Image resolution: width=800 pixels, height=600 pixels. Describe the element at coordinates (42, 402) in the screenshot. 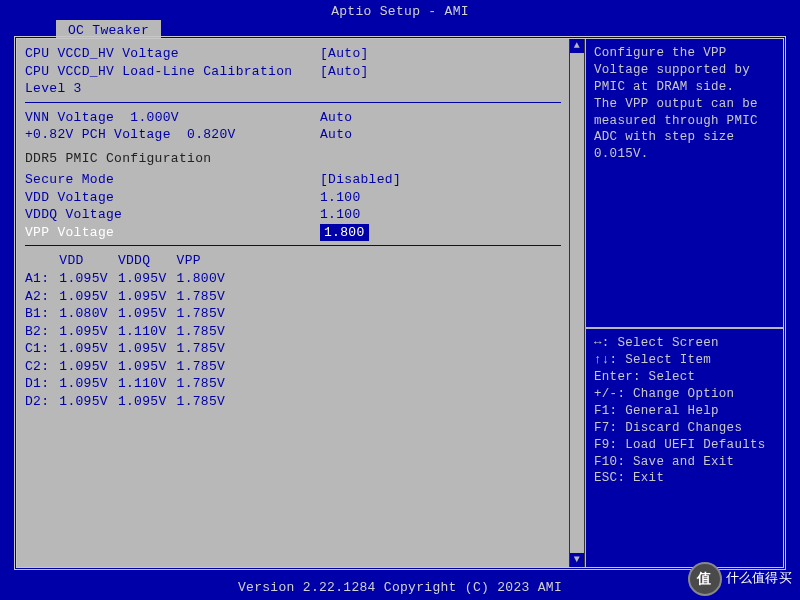

I see `cell-ch: D2:` at that location.